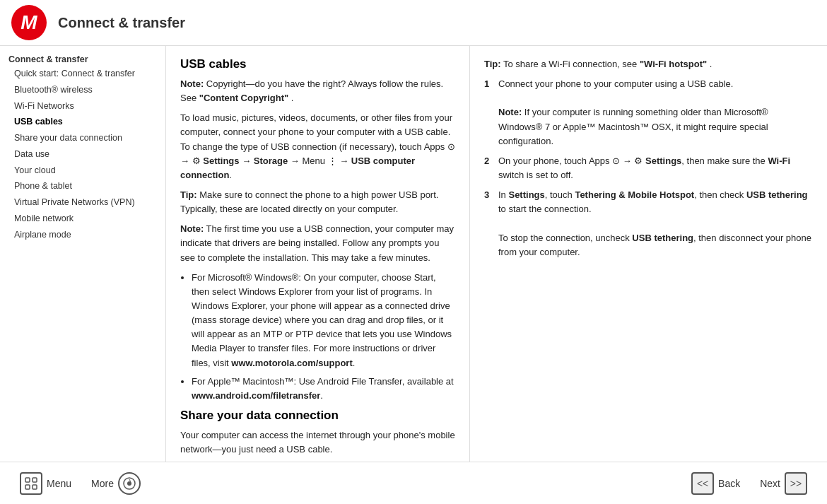  What do you see at coordinates (81, 484) in the screenshot?
I see `footer-left: Menu More` at bounding box center [81, 484].